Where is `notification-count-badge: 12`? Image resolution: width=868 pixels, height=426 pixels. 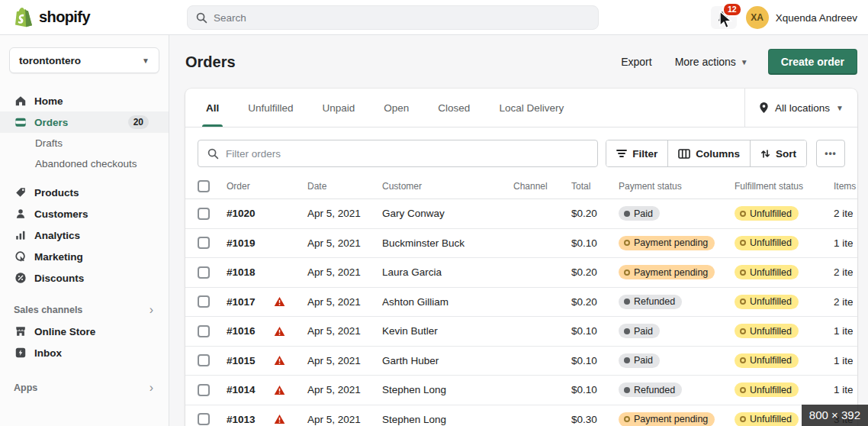
notification-count-badge: 12 is located at coordinates (732, 9).